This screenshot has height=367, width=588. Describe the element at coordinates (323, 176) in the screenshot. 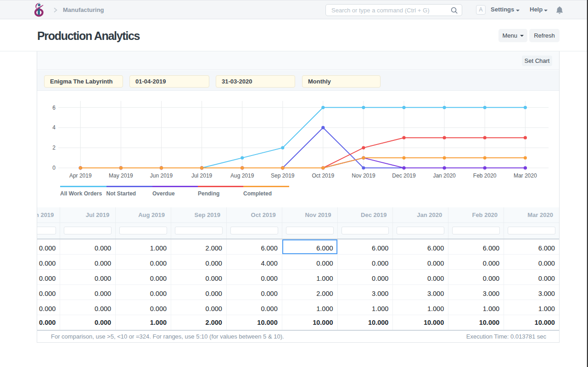

I see `svg-text: Oct 2019` at that location.